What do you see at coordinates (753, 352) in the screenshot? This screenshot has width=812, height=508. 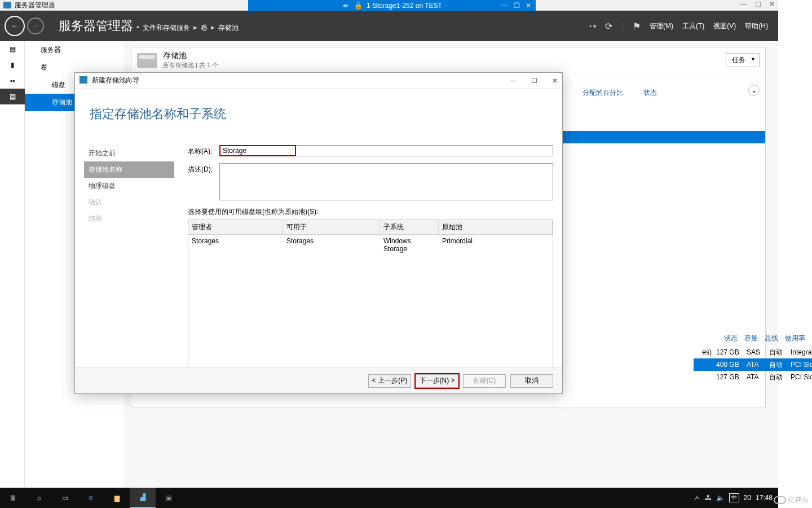 I see `phys-row: es) 127 GB SAS 自动 Integrated : Adapter` at bounding box center [753, 352].